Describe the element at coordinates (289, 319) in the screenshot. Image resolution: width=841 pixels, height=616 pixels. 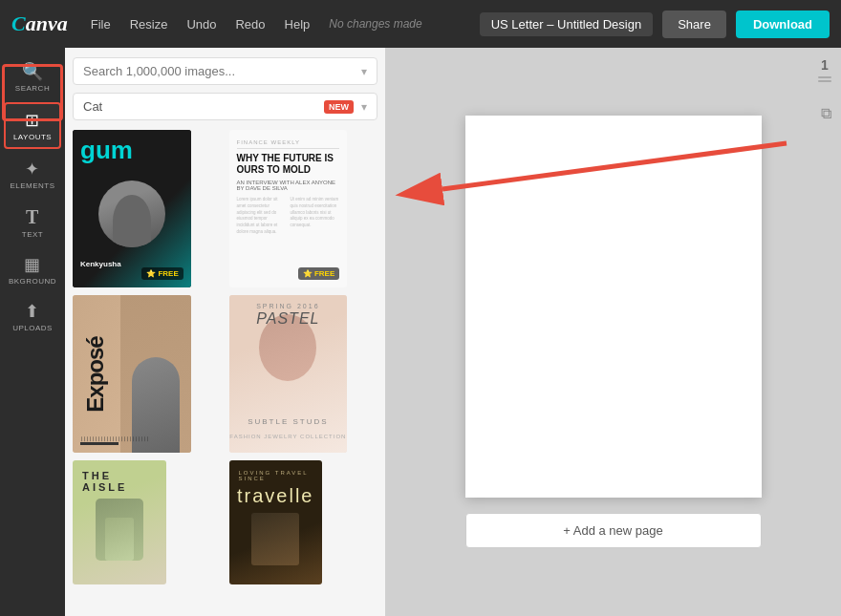
I see `pastel-title: PASTEL` at that location.